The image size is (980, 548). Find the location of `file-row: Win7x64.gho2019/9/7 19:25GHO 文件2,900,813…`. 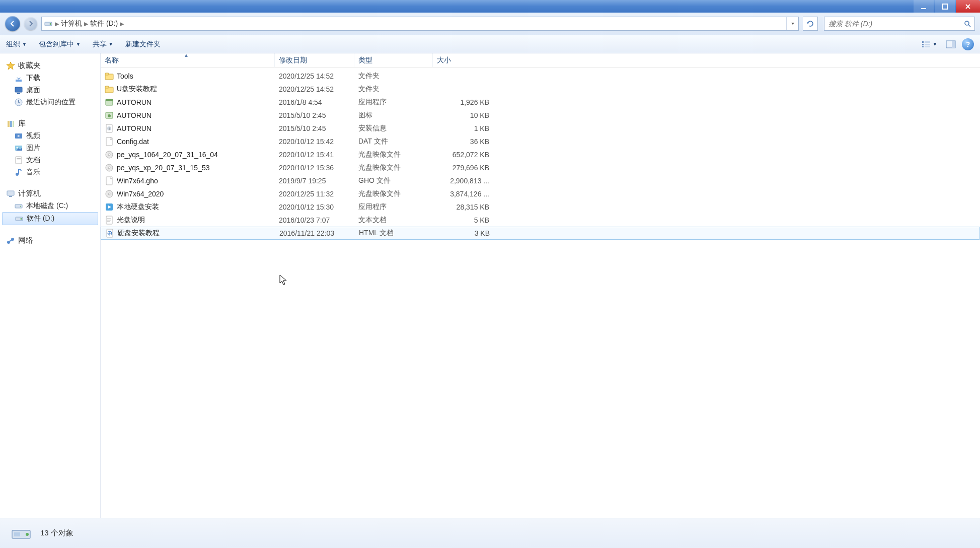

file-row: Win7x64.gho2019/9/7 19:25GHO 文件2,900,813… is located at coordinates (541, 181).